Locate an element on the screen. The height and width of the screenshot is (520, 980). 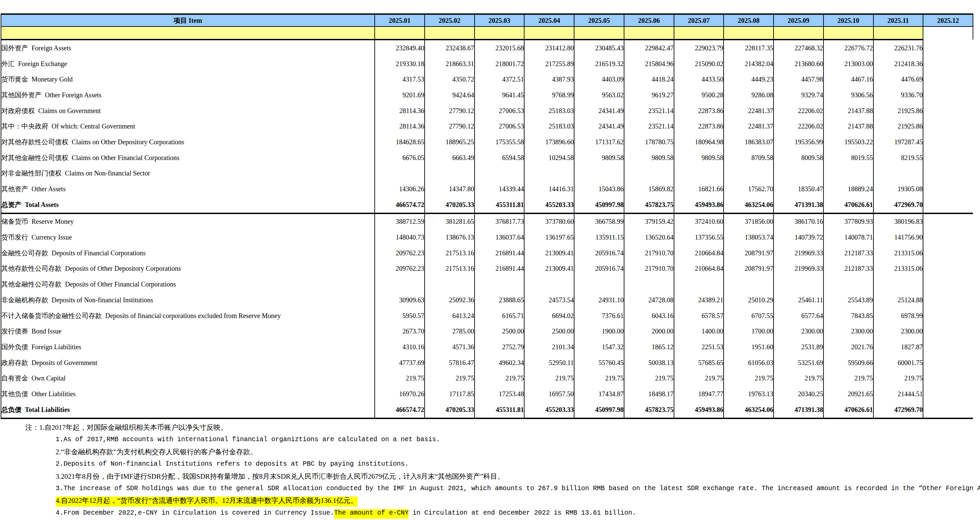
note-text: 1.As of 2017,RMB accounts with internati… is located at coordinates (248, 439).